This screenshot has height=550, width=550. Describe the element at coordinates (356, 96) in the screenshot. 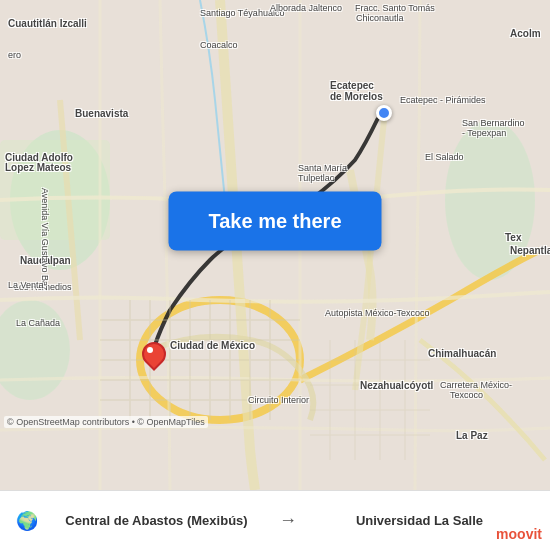

I see `label-demorelos: de Morelos` at that location.